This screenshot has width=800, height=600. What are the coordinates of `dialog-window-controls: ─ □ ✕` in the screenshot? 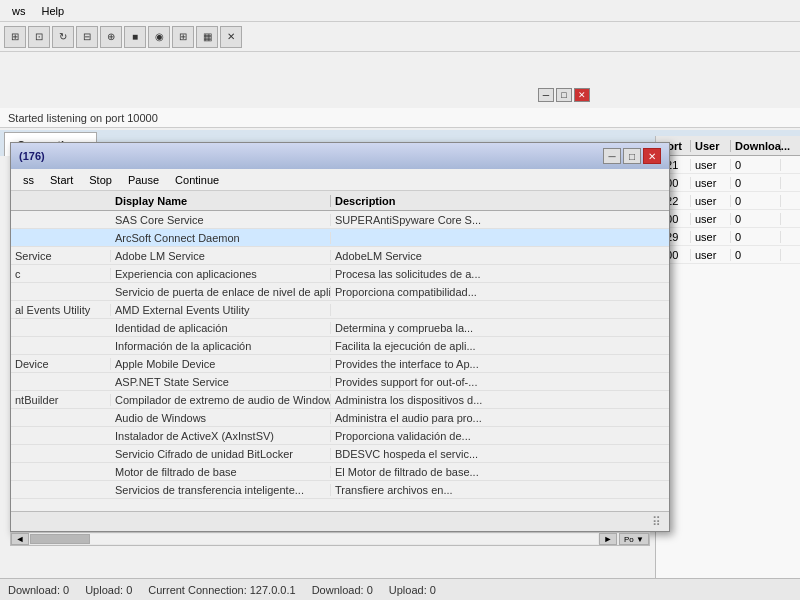 It's located at (632, 156).